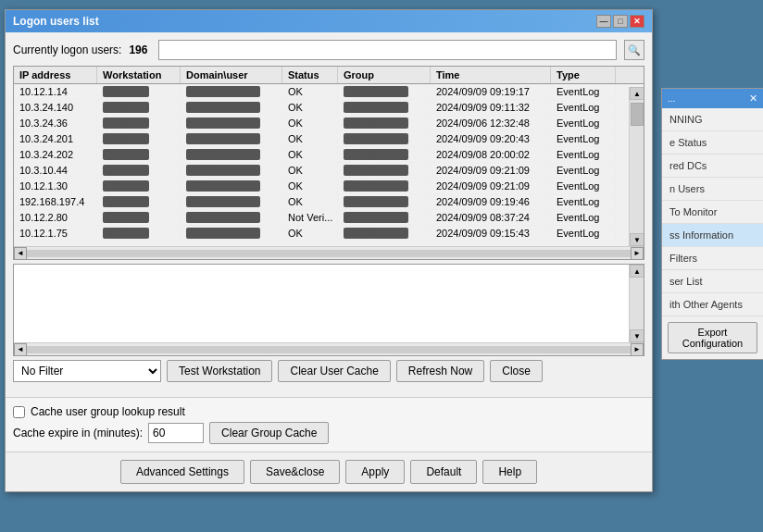 This screenshot has width=763, height=532. Describe the element at coordinates (329, 349) in the screenshot. I see `detail-hscroll: ◄ ►` at that location.